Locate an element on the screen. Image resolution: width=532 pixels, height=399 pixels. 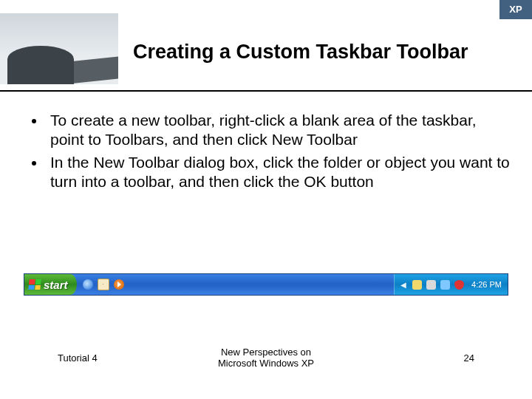
footer-center-line1: New Perspectives on is located at coordinates (266, 352).